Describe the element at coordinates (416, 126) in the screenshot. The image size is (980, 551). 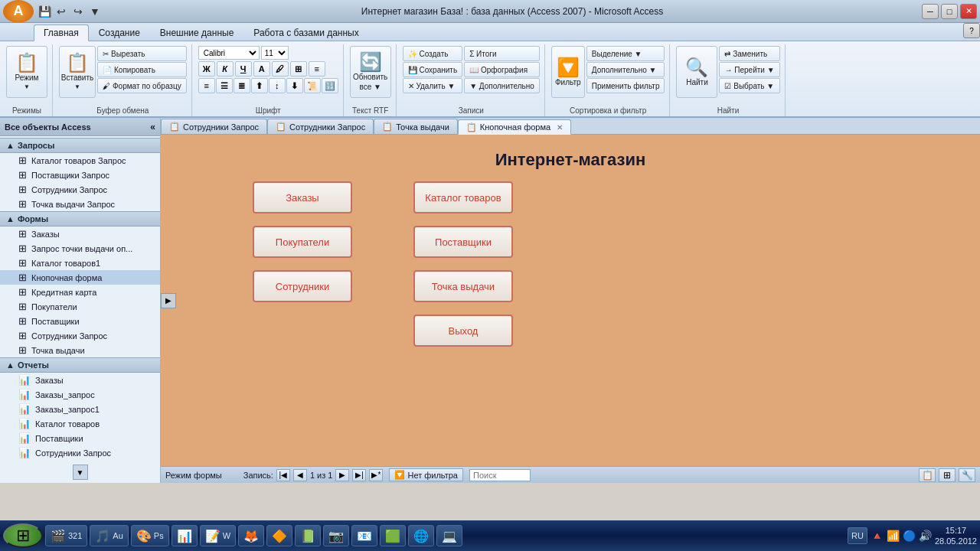
I see `doc-tab-pickup: 📋 Точка выдачи` at that location.